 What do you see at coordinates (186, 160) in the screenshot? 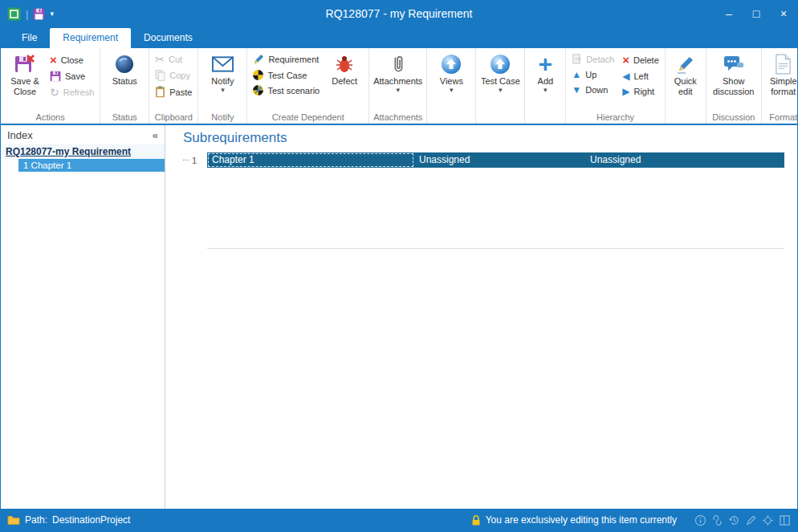
I see `tree-line` at bounding box center [186, 160].